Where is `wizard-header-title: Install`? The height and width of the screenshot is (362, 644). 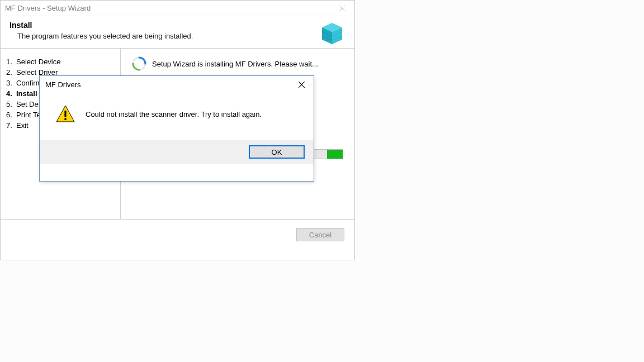
wizard-header-title: Install is located at coordinates (178, 25).